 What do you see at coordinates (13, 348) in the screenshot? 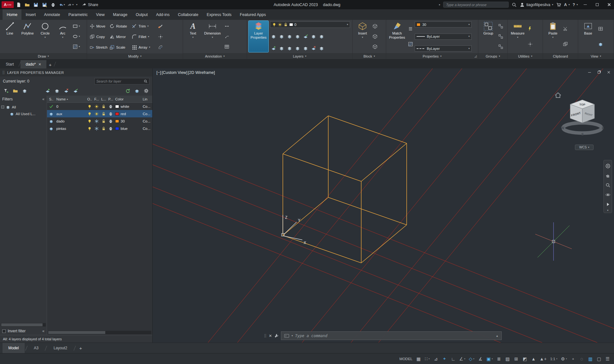
I see `layout-tab-model: Model` at bounding box center [13, 348].